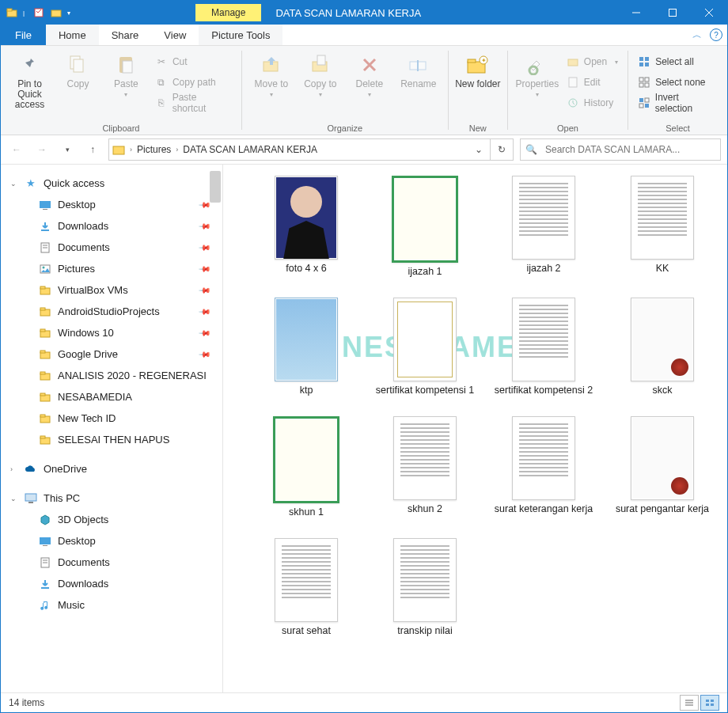 The height and width of the screenshot is (713, 728). What do you see at coordinates (112, 247) in the screenshot?
I see `sidebar-item: Documents📌` at bounding box center [112, 247].